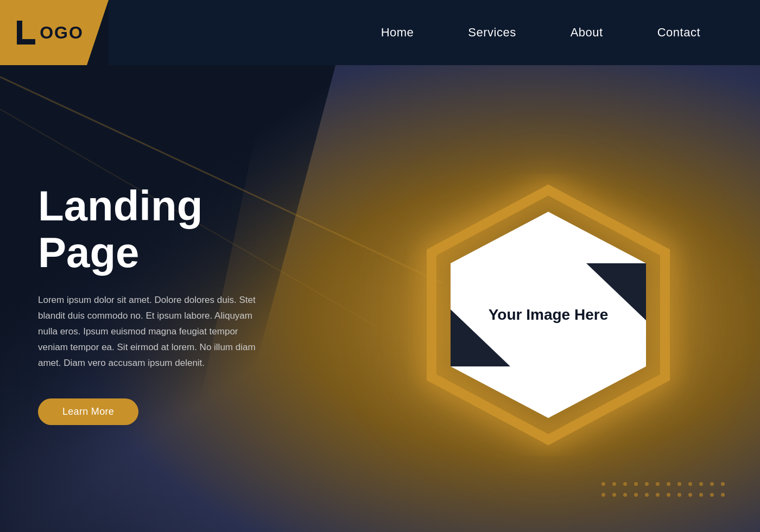 The image size is (760, 532). I want to click on dots-decoration, so click(664, 491).